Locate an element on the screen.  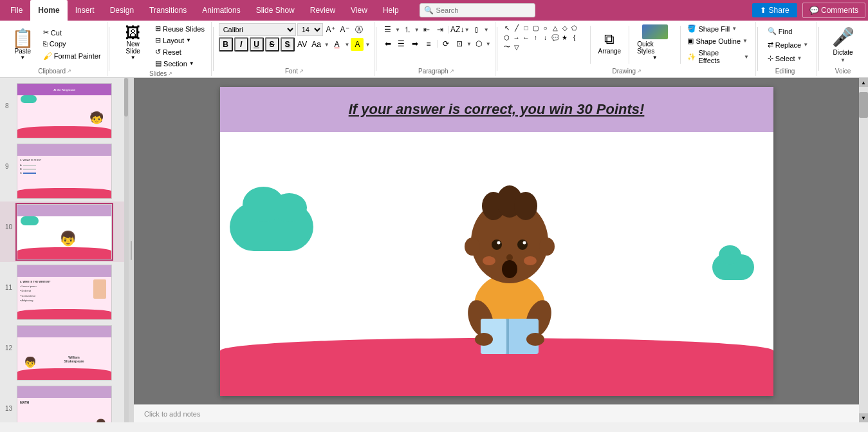
shape-callout: 💬 is located at coordinates (555, 37).